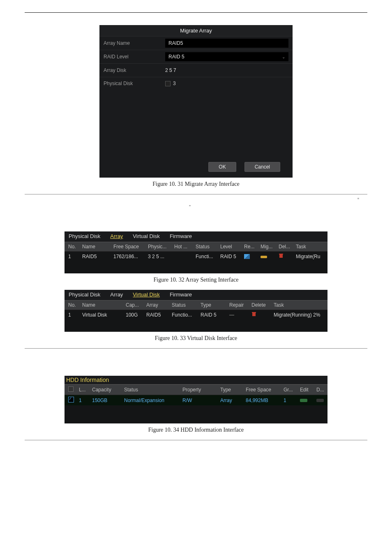 The image size is (392, 555). What do you see at coordinates (222, 167) in the screenshot?
I see `ok-button: OK` at bounding box center [222, 167].